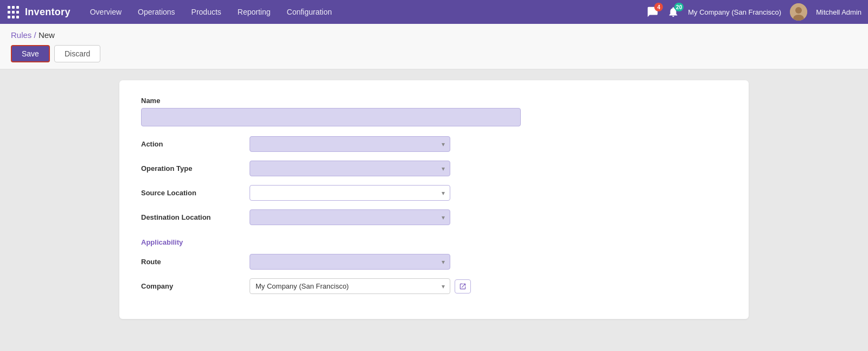 Image resolution: width=868 pixels, height=351 pixels. Describe the element at coordinates (195, 168) in the screenshot. I see `operation-type-label: Operation Type` at that location.